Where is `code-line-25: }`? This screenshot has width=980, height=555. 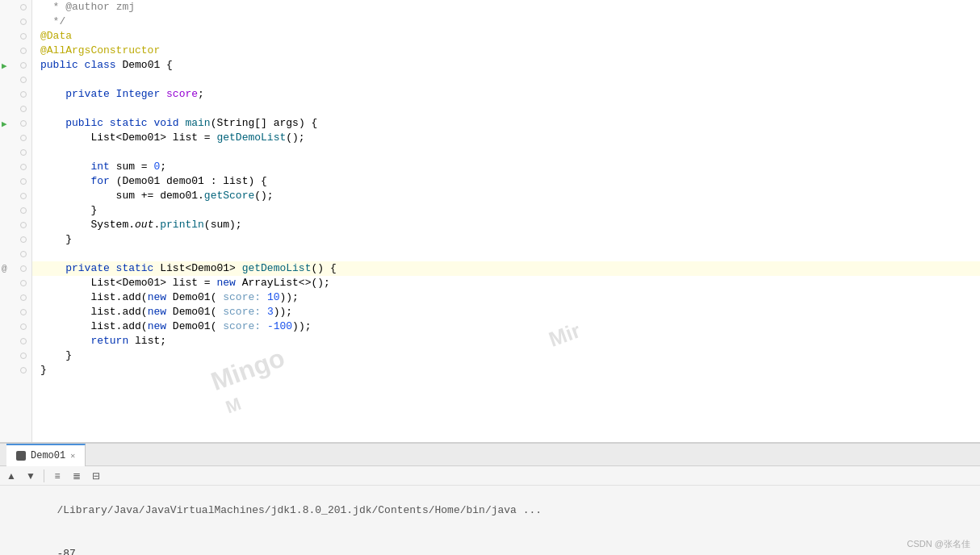 code-line-25: } is located at coordinates (506, 356).